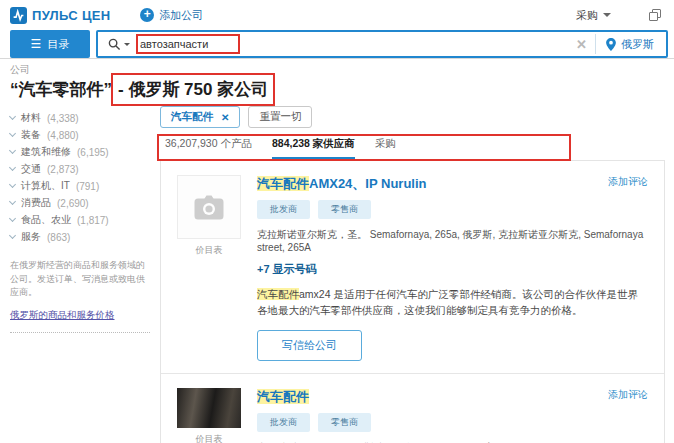  I want to click on filter-chip-auto-parts: 汽车配件 ✕, so click(200, 117).